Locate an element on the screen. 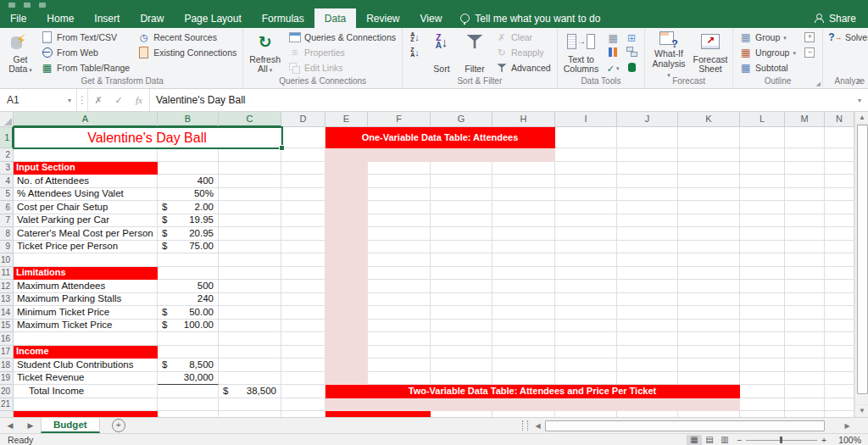  cell-F16 is located at coordinates (399, 339).